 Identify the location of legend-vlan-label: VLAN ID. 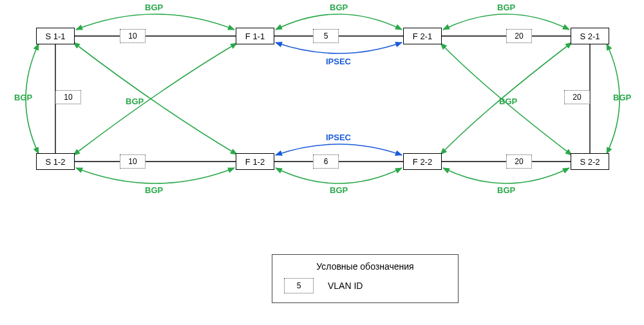
(345, 286).